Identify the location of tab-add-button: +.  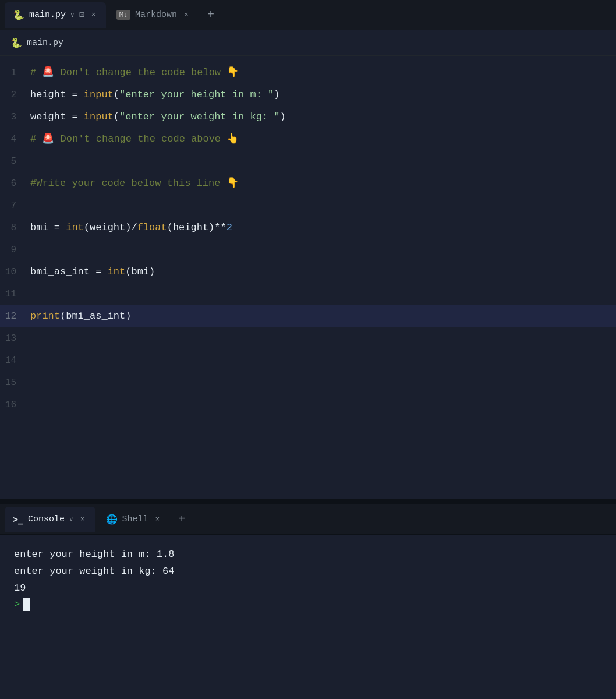
(211, 15).